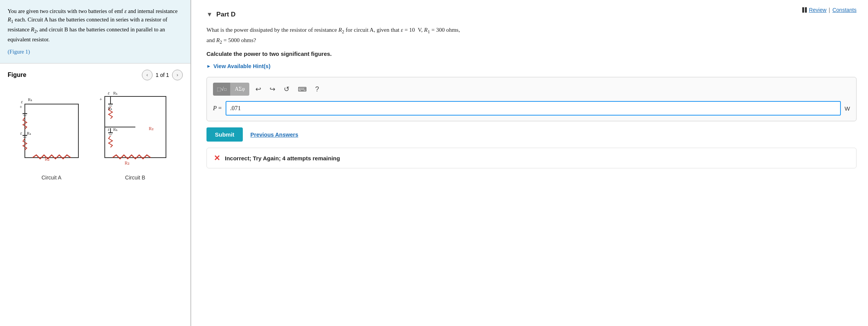  Describe the element at coordinates (532, 15) in the screenshot. I see `part-header: ▼ Part D` at that location.